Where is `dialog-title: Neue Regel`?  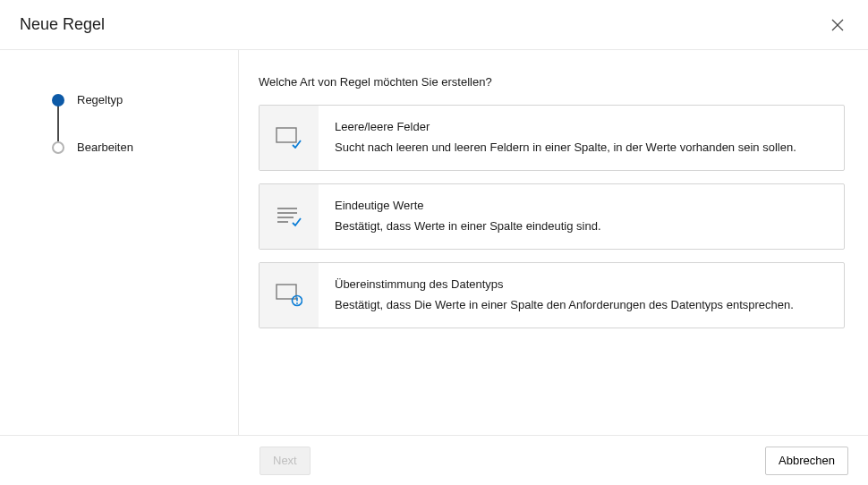
dialog-title: Neue Regel is located at coordinates (63, 25).